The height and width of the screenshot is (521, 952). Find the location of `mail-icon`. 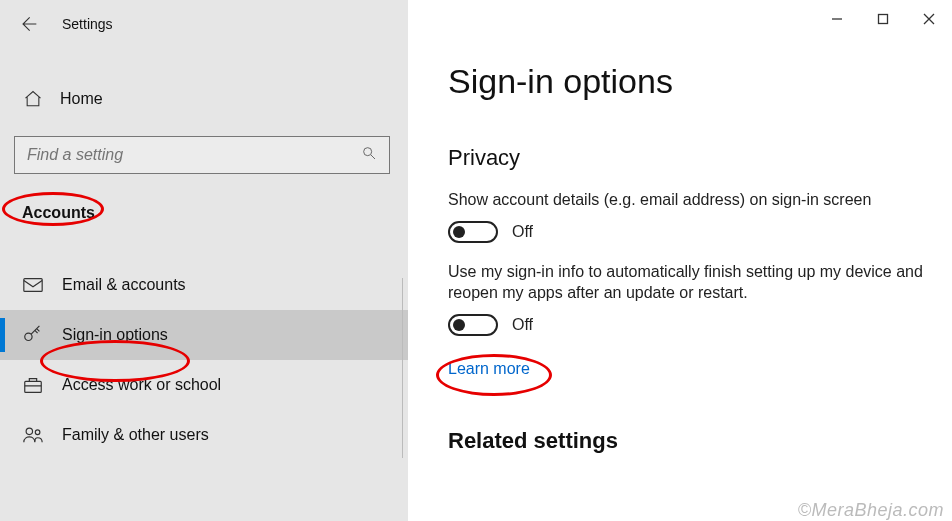

mail-icon is located at coordinates (33, 285).